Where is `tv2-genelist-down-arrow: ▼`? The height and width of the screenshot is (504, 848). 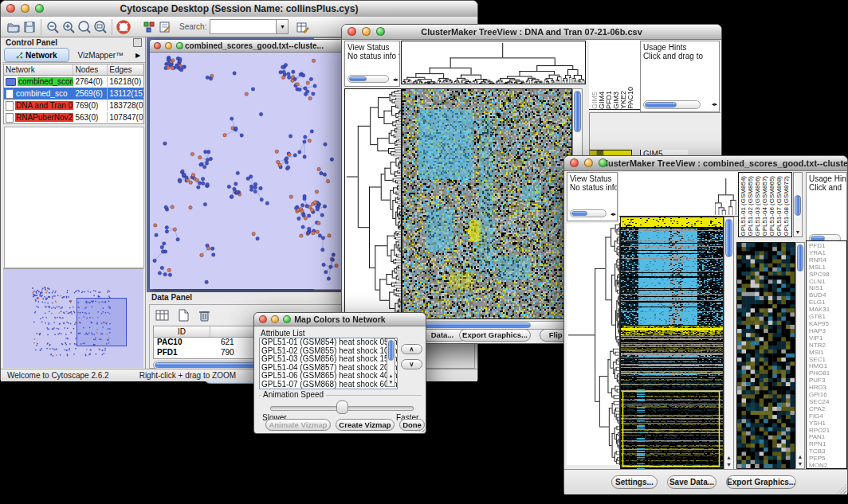 tv2-genelist-down-arrow: ▼ is located at coordinates (800, 464).